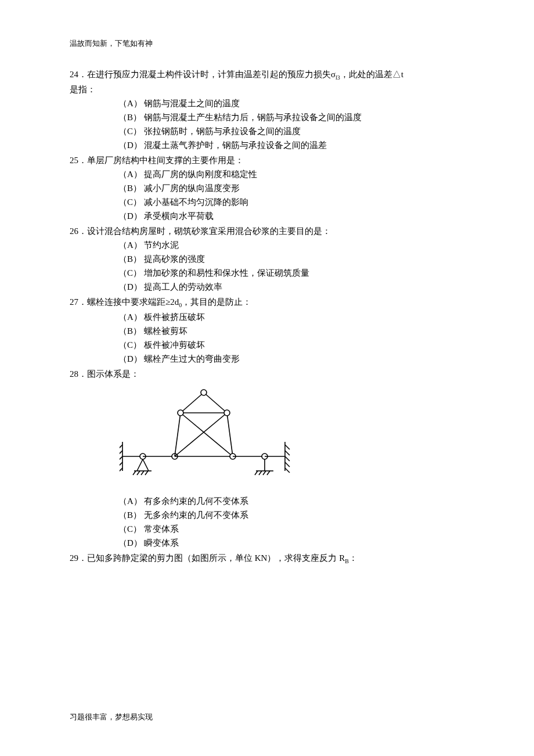 The height and width of the screenshot is (756, 534). Describe the element at coordinates (201, 174) in the screenshot. I see `q25-a-text: 提高厂房的纵向刚度和稳定性` at that location.